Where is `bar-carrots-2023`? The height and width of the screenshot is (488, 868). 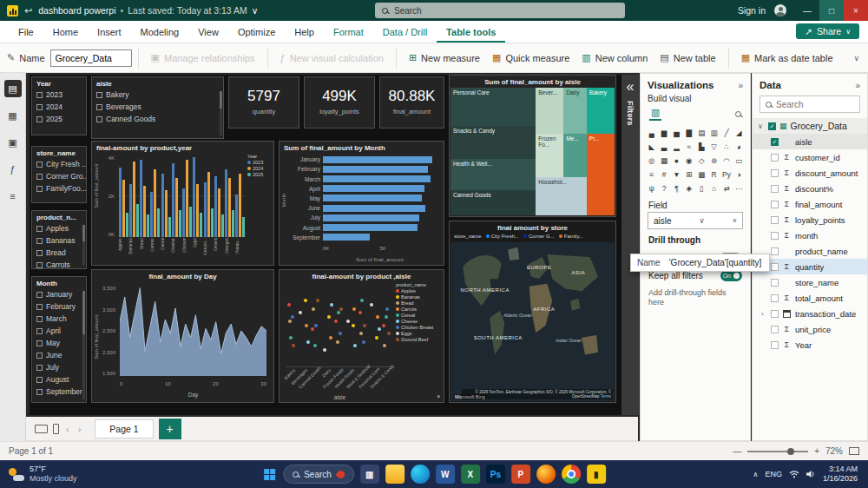
bar-carrots-2023 is located at coordinates (151, 214).